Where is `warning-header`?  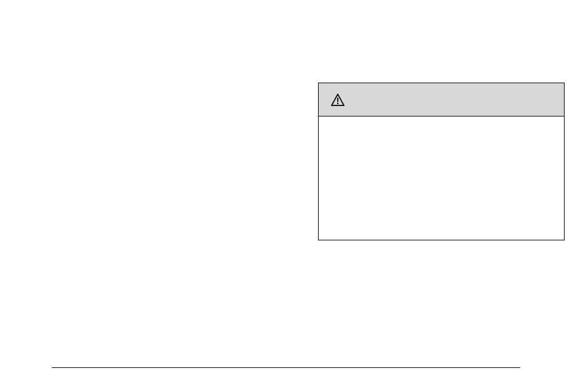
warning-header is located at coordinates (441, 100).